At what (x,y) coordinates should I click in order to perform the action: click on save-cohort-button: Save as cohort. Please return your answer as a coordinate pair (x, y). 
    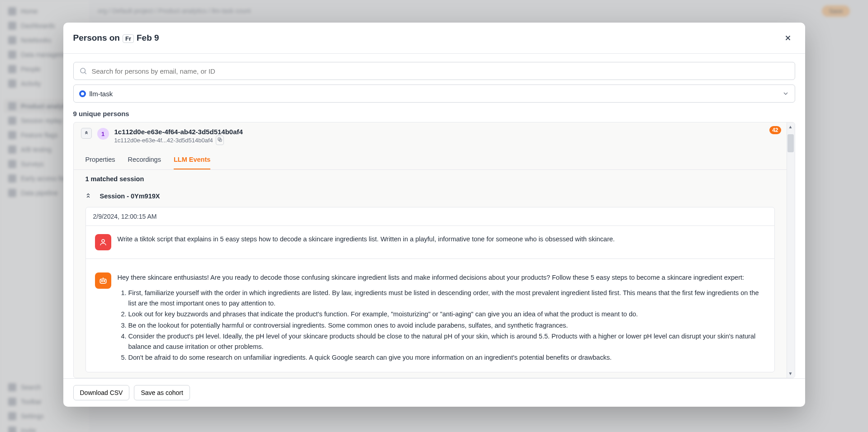
    Looking at the image, I should click on (162, 393).